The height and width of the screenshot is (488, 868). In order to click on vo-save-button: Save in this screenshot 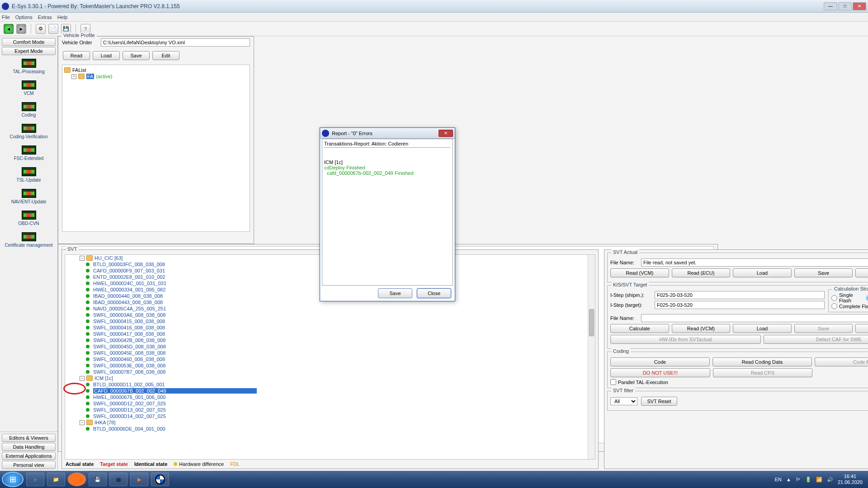, I will do `click(136, 56)`.